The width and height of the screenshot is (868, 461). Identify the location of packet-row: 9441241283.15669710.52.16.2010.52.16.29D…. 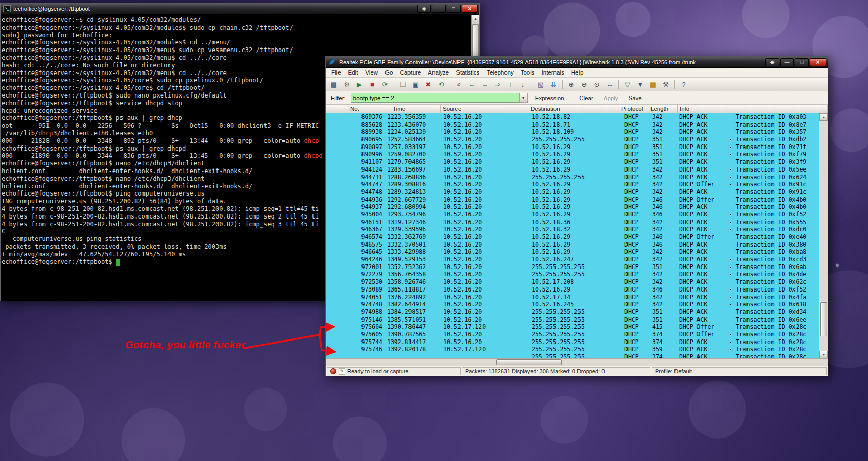
(572, 169).